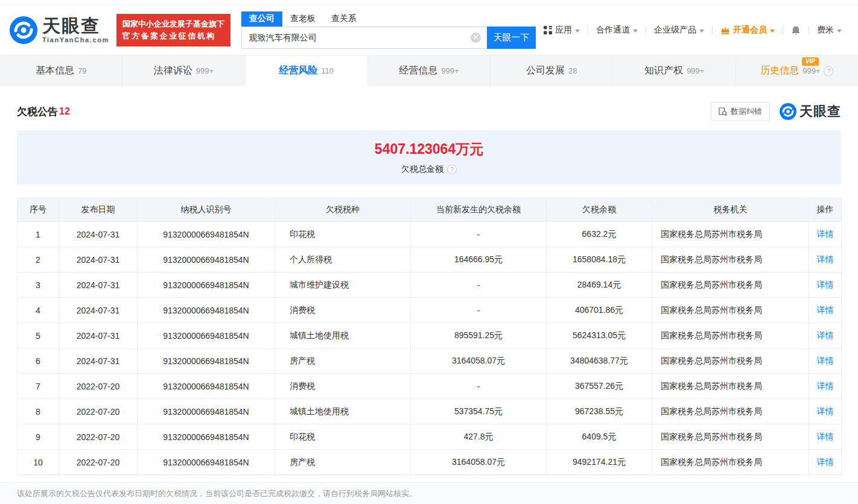 This screenshot has width=858, height=504. Describe the element at coordinates (183, 71) in the screenshot. I see `tab-1: 法律诉讼999+` at that location.